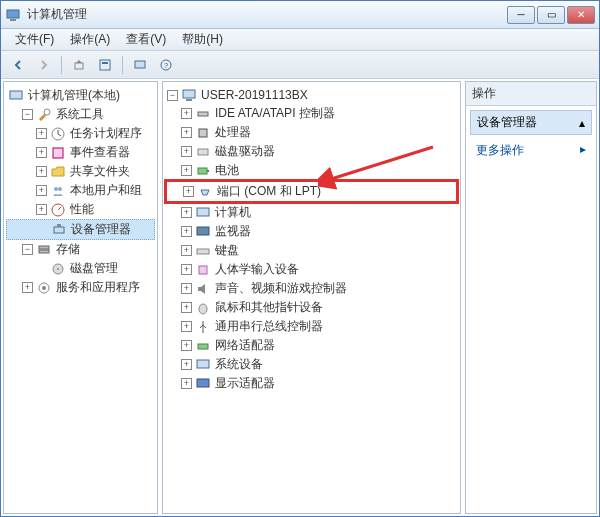 Image resolution: width=600 pixels, height=517 pixels. Describe the element at coordinates (146, 40) in the screenshot. I see `menu-view: 查看(V)` at that location.